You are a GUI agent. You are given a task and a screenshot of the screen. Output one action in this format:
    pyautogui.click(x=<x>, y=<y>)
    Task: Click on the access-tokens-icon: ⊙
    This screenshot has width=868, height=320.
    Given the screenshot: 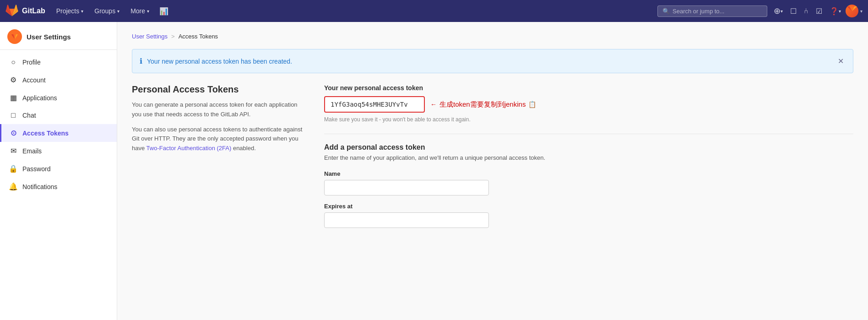 What is the action you would take?
    pyautogui.click(x=13, y=133)
    